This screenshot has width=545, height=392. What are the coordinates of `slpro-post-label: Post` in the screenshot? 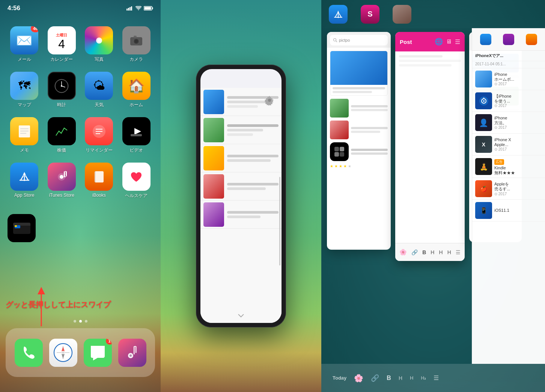 It's located at (406, 42).